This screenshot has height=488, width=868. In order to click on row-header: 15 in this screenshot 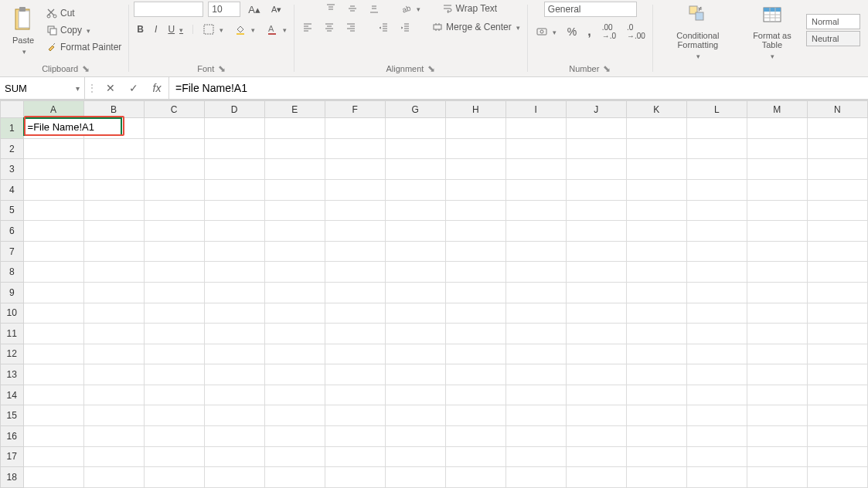, I will do `click(12, 415)`.